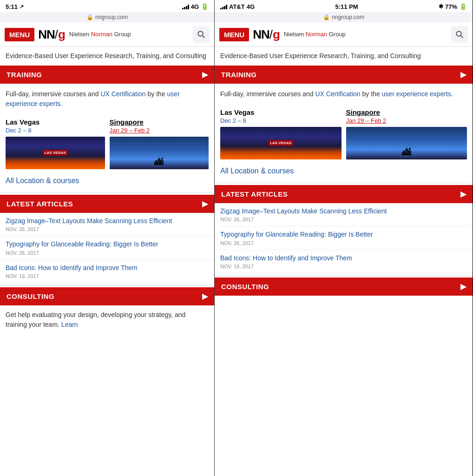 This screenshot has height=476, width=473. What do you see at coordinates (344, 212) in the screenshot?
I see `right-article-1-title: Zigzag Image–Text Layouts Make Scanning …` at bounding box center [344, 212].